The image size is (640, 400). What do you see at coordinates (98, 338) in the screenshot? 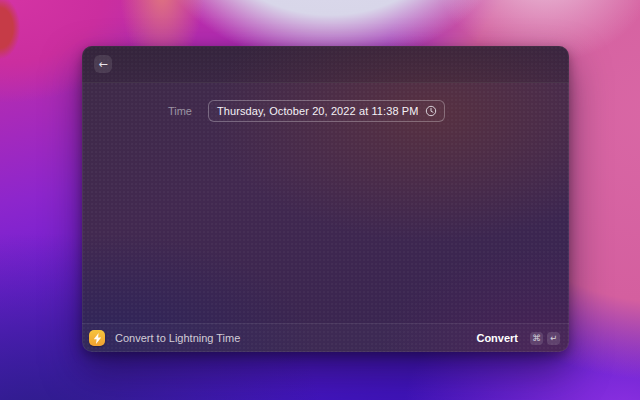
I see `lightning-bolt-icon` at bounding box center [98, 338].